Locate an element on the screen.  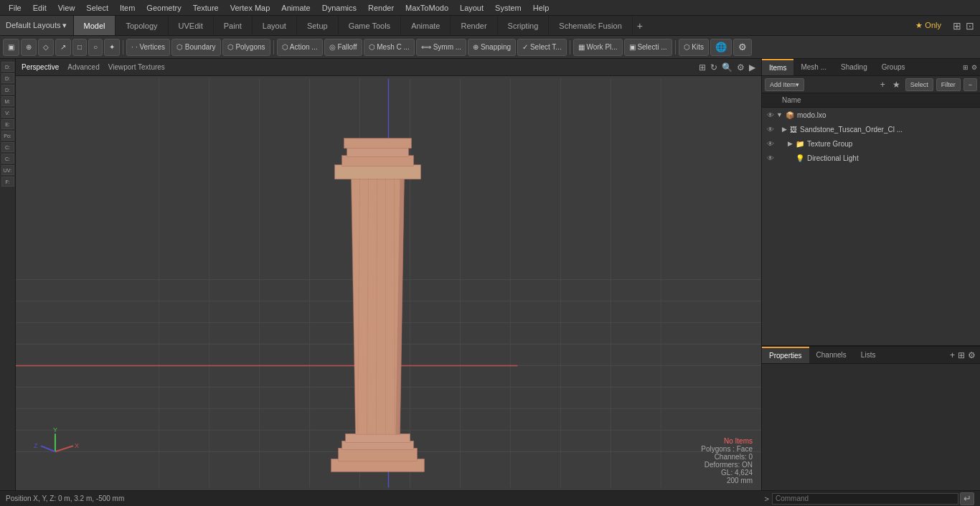
tab-setup: Setup is located at coordinates (318, 26).